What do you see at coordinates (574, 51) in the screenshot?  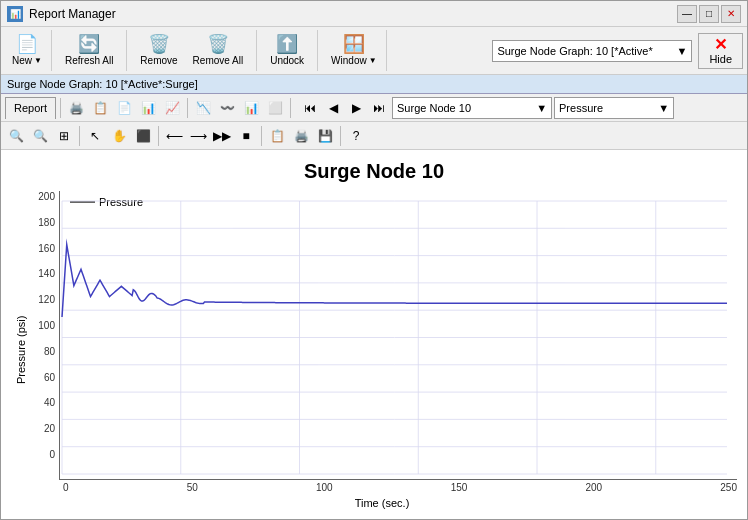 I see `active-report-text: Surge Node Graph: 10 [*Active*` at bounding box center [574, 51].